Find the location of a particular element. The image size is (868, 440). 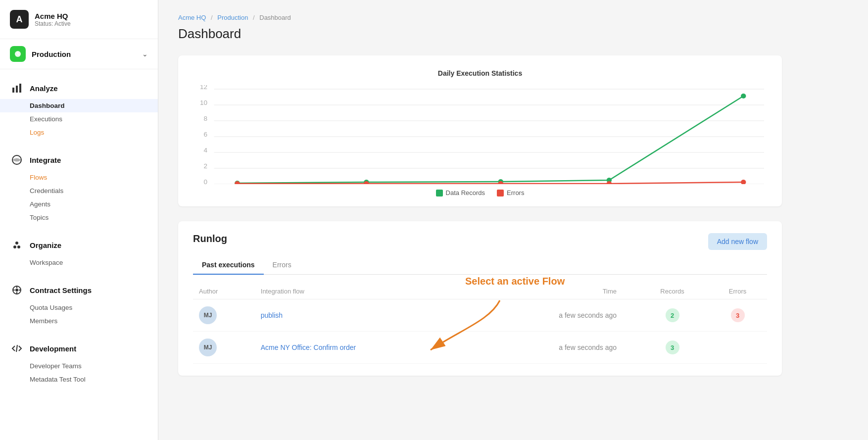

development-icon is located at coordinates (17, 348).